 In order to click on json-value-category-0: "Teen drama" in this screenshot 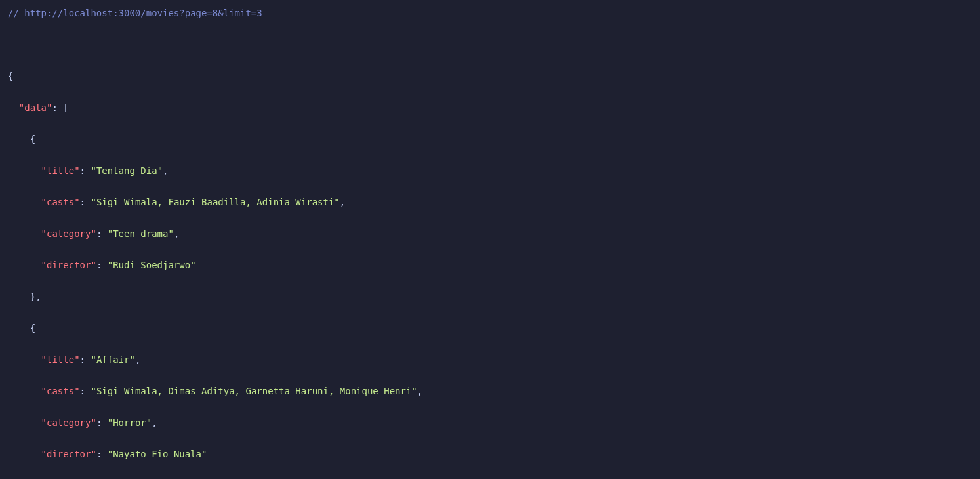, I will do `click(140, 234)`.